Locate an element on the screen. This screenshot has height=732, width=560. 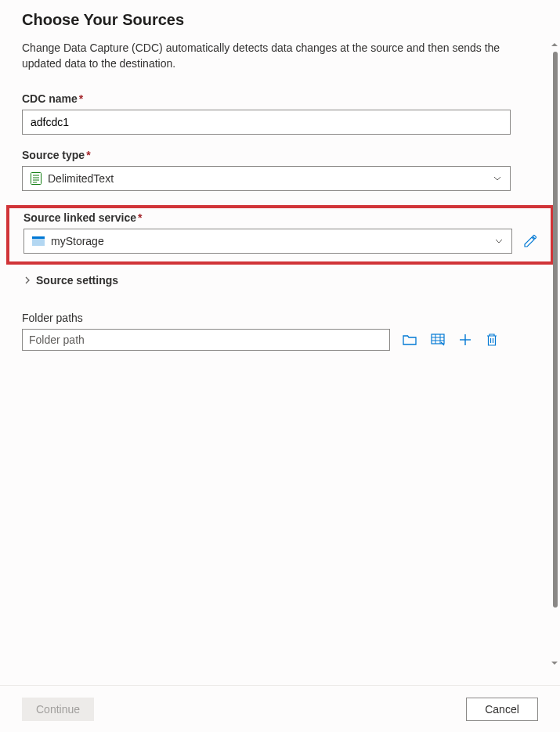
browse-folder-button is located at coordinates (410, 340).